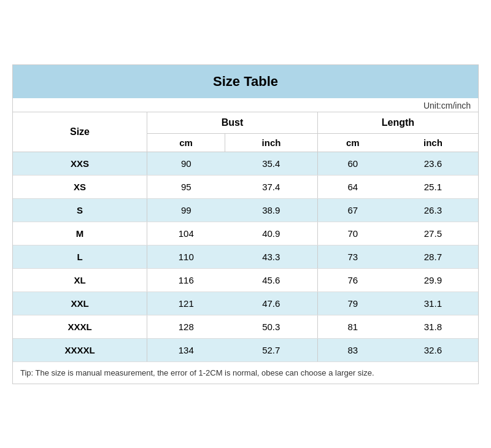 The image size is (491, 448). I want to click on size-cell: XXS, so click(80, 163).